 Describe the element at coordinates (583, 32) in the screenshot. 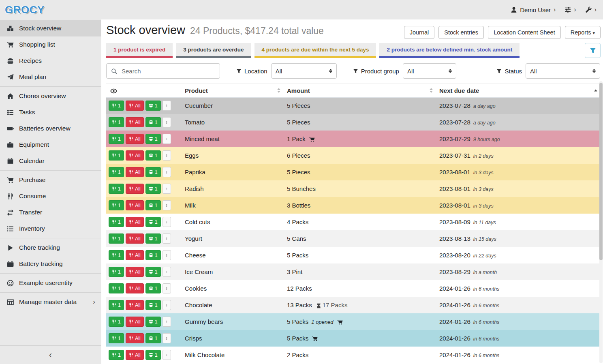

I see `reports-button: Reports▾` at that location.